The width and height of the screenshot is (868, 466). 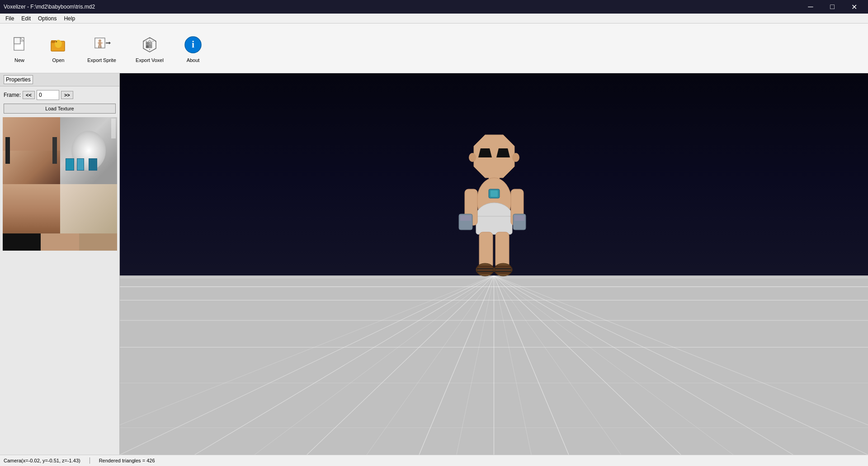 I want to click on texture-bottom-strip, so click(x=60, y=242).